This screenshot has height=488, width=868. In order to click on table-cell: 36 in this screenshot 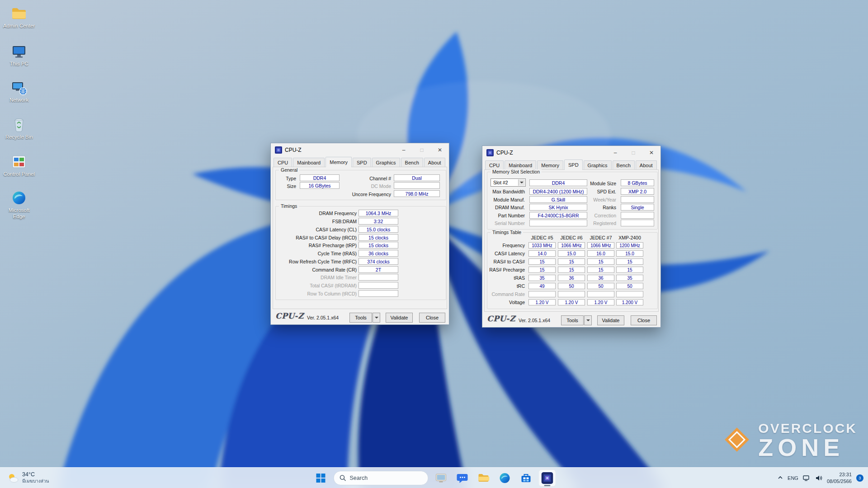, I will do `click(571, 278)`.